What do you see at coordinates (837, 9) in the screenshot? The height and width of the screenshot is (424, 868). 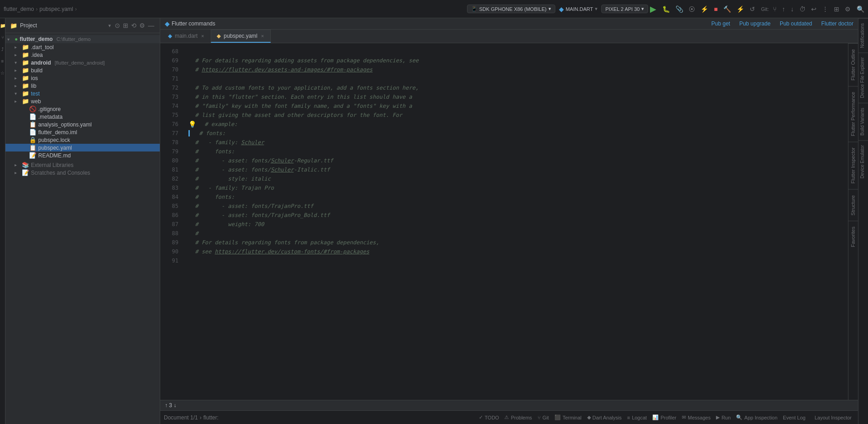 I see `layout-icon: ⊞` at bounding box center [837, 9].